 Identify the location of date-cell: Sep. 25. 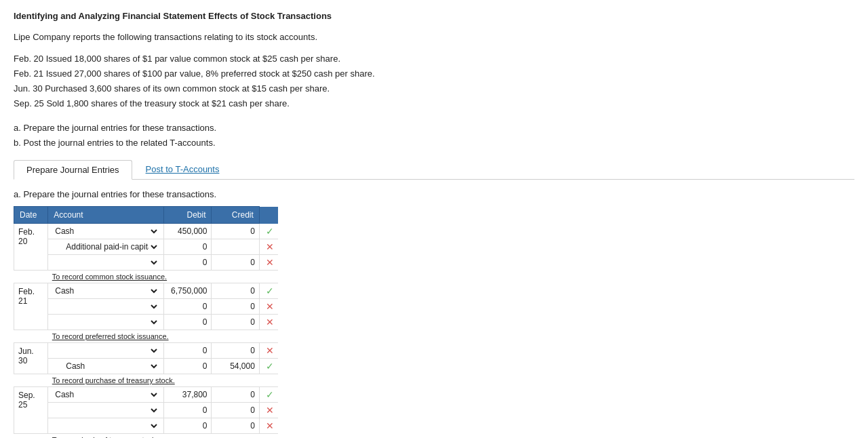
(31, 411).